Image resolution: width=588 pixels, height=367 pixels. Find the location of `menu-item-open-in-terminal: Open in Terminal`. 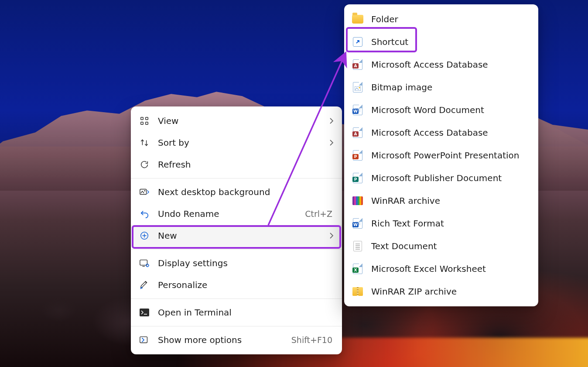

menu-item-open-in-terminal: Open in Terminal is located at coordinates (236, 312).